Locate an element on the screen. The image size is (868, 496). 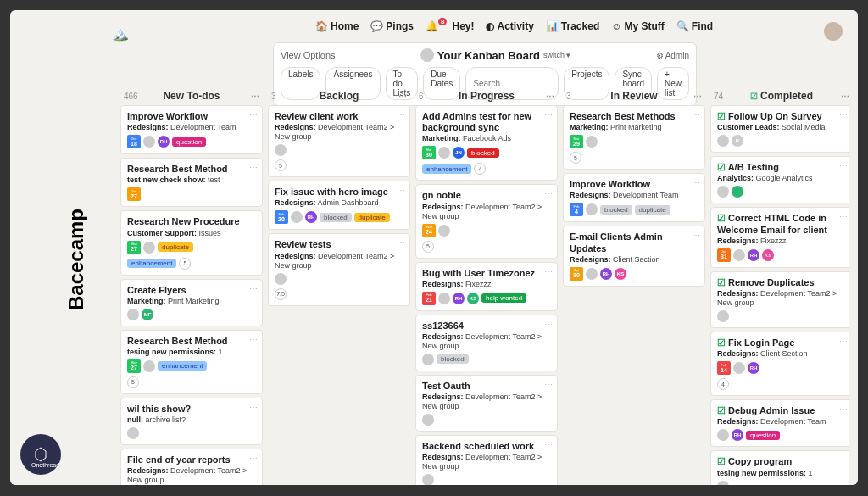
card: ⋯Review client workRedesigns: Developmen… is located at coordinates (339, 141).